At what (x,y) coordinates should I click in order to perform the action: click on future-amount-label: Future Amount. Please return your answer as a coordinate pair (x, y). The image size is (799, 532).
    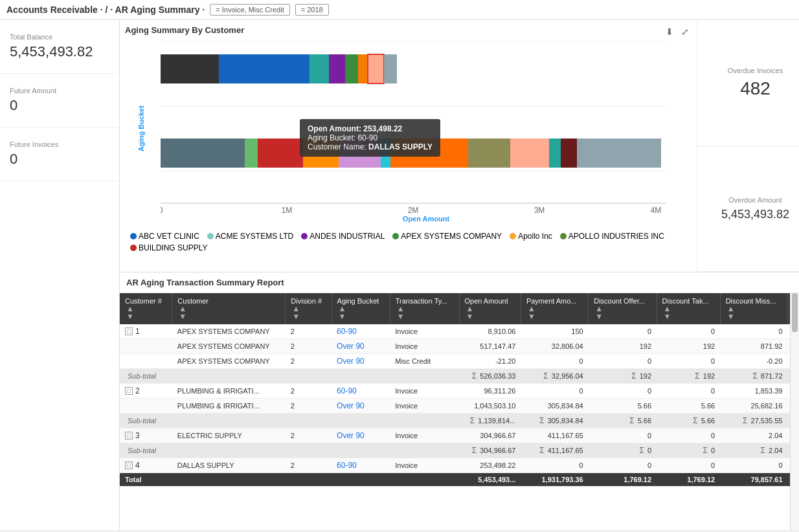
    Looking at the image, I should click on (60, 91).